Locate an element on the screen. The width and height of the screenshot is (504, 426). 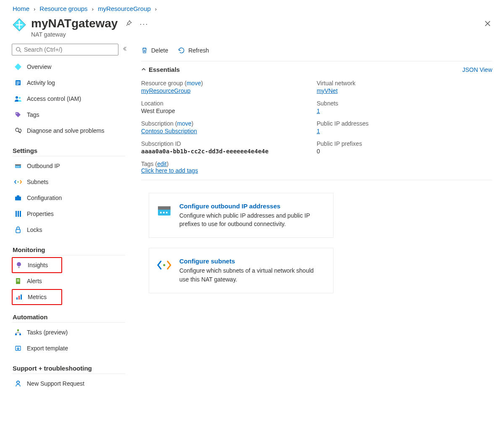
sidebar-item-overview: Overview is located at coordinates (70, 67).